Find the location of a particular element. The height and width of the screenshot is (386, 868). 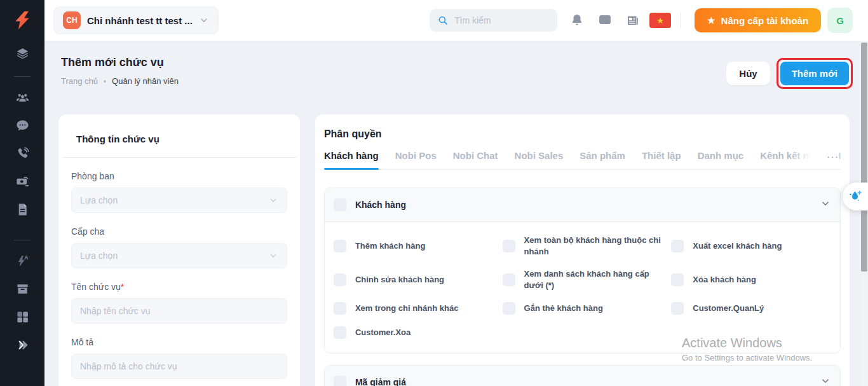

tabs-more-button: ··· is located at coordinates (832, 156).